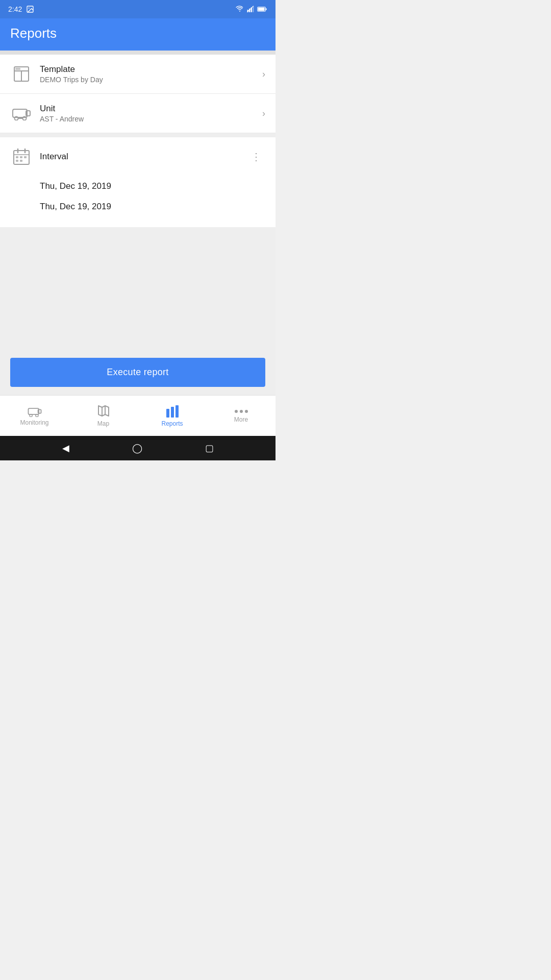 This screenshot has height=980, width=551. Describe the element at coordinates (147, 74) in the screenshot. I see `template-text: Template DEMO Trips by Day` at that location.